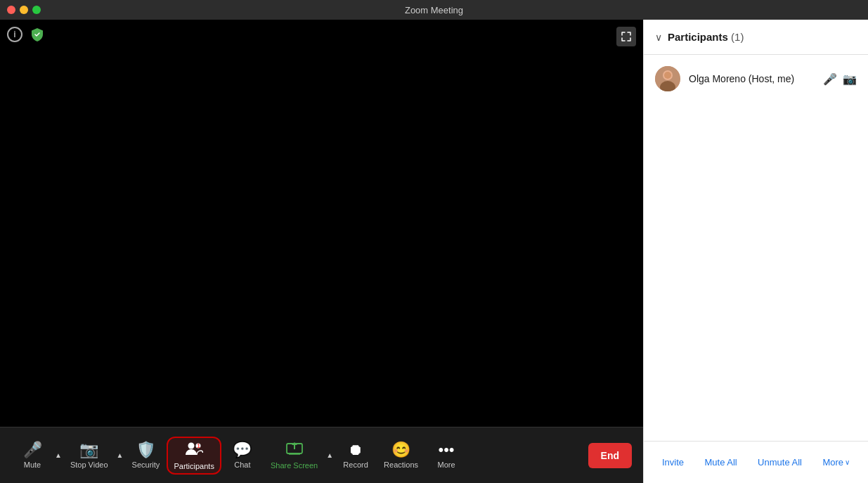  I want to click on participant-item: Olga Moreno (Host, me) 🎤 📷, so click(756, 79).